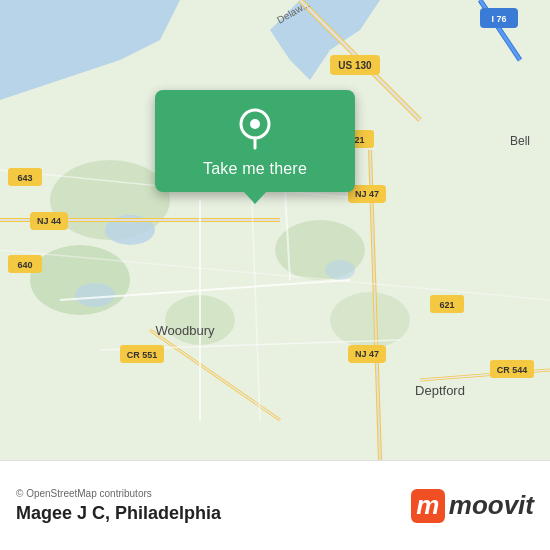 This screenshot has width=550, height=550. I want to click on svg-text: CR 551, so click(142, 355).